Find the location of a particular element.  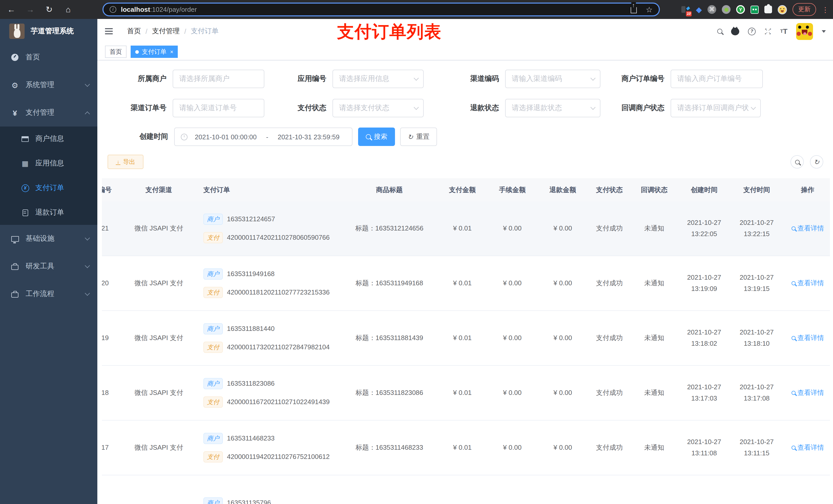

channel-order-no-input: 请输入渠道订单号 is located at coordinates (218, 108).